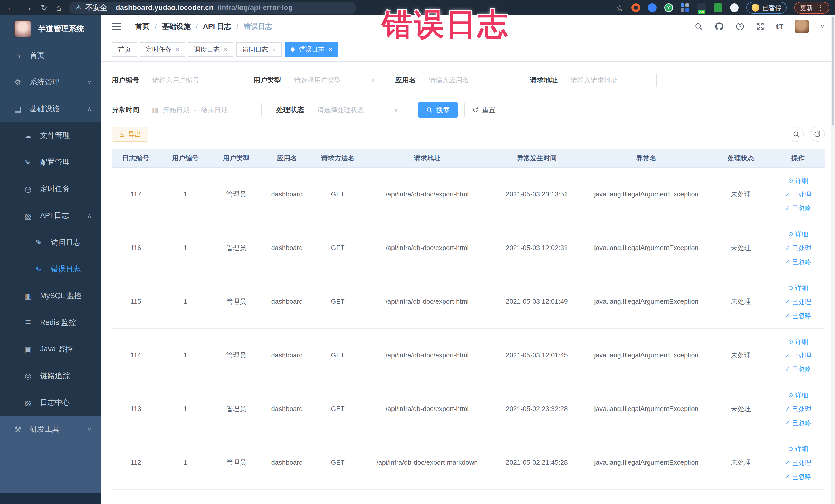 The width and height of the screenshot is (835, 504). I want to click on status-select, so click(357, 110).